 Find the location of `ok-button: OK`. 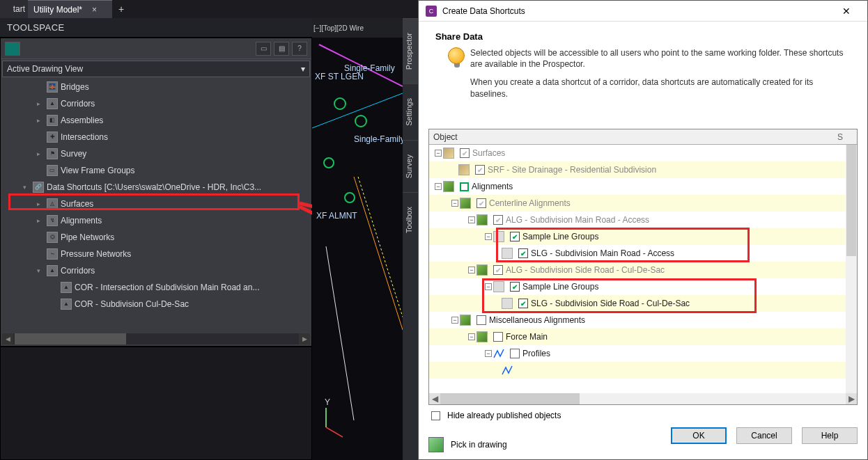

ok-button: OK is located at coordinates (699, 436).